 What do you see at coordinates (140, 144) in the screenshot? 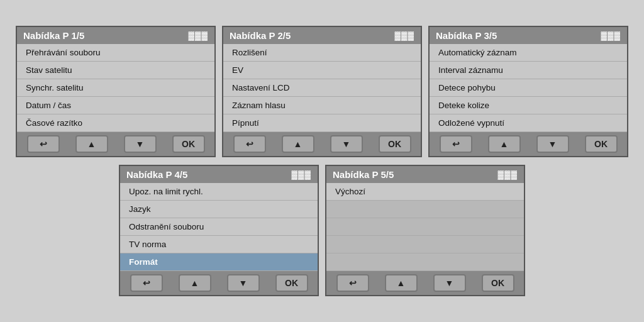
I see `panel-p1-btn-down: ▼` at bounding box center [140, 144].